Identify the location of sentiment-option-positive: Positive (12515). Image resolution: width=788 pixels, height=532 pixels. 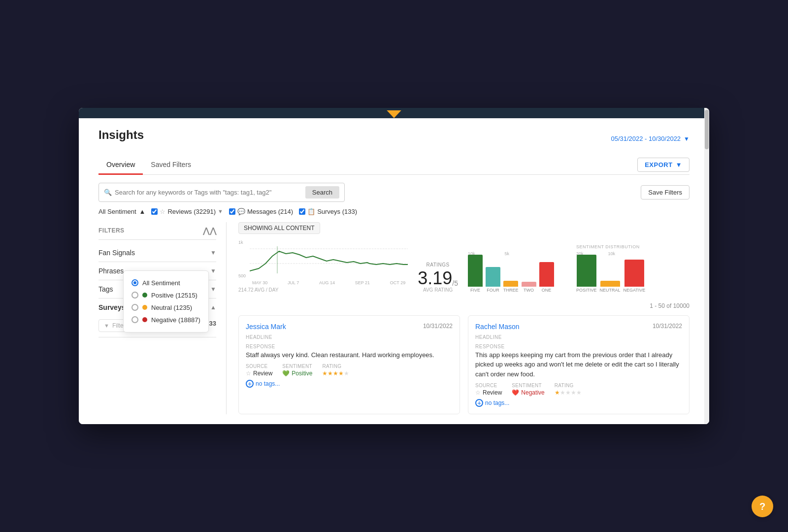
(166, 296).